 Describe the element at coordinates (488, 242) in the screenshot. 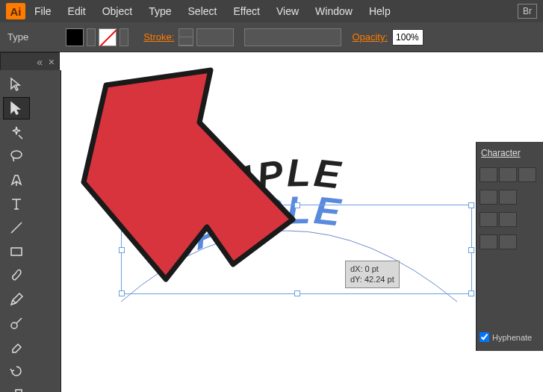

I see `space-before-button` at that location.